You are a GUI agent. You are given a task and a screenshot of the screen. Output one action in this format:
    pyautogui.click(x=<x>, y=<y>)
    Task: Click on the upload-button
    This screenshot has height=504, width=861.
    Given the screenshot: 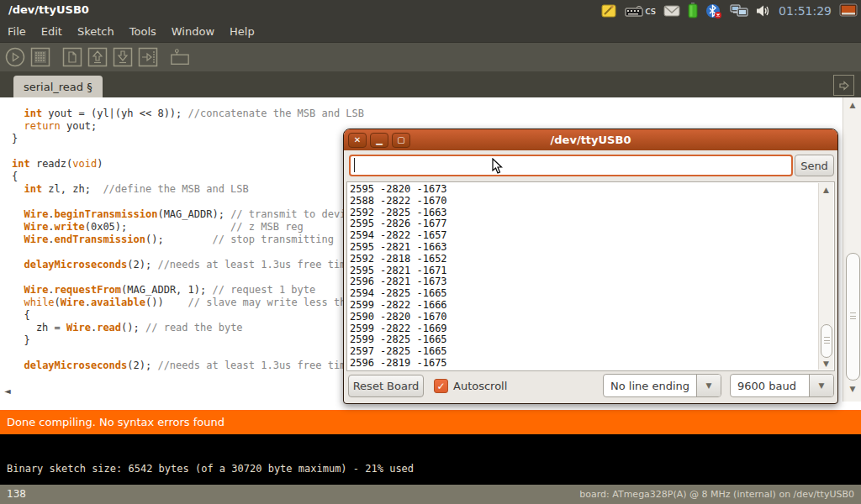 What is the action you would take?
    pyautogui.click(x=148, y=57)
    